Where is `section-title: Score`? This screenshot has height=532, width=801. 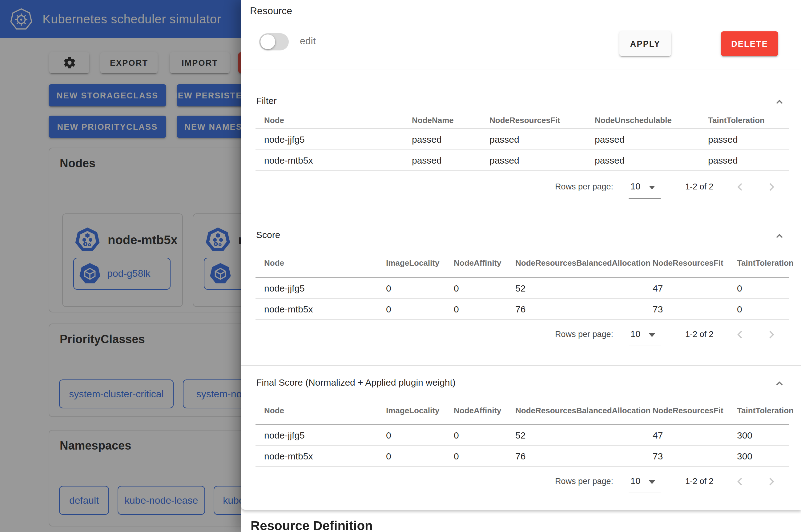
section-title: Score is located at coordinates (268, 235).